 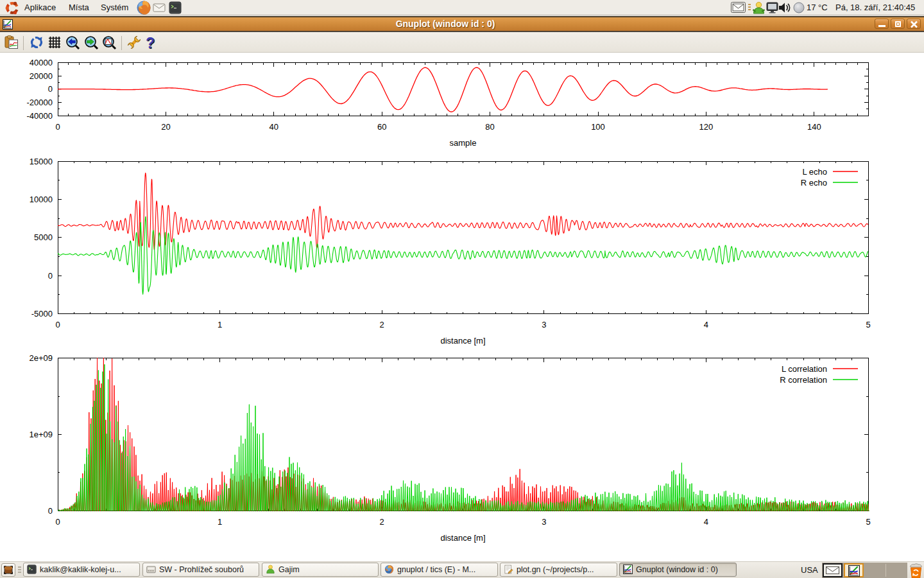 I want to click on svg-text: 120, so click(x=706, y=127).